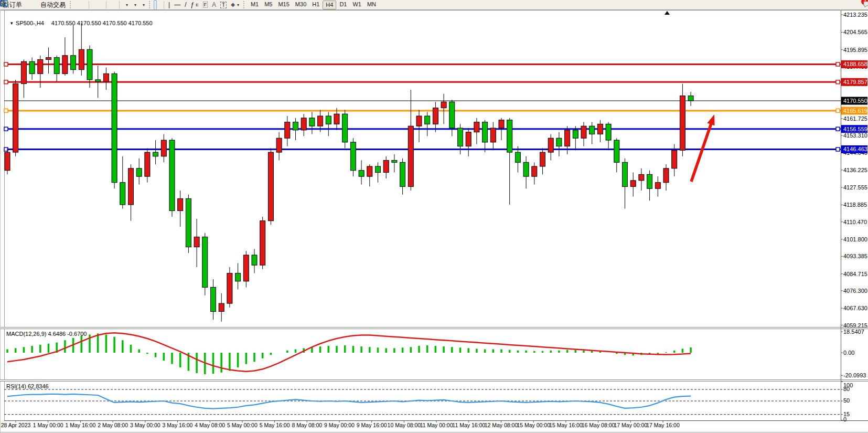 Image resolution: width=868 pixels, height=433 pixels. What do you see at coordinates (357, 4) in the screenshot?
I see `timeframe-w1-button: W1` at bounding box center [357, 4].